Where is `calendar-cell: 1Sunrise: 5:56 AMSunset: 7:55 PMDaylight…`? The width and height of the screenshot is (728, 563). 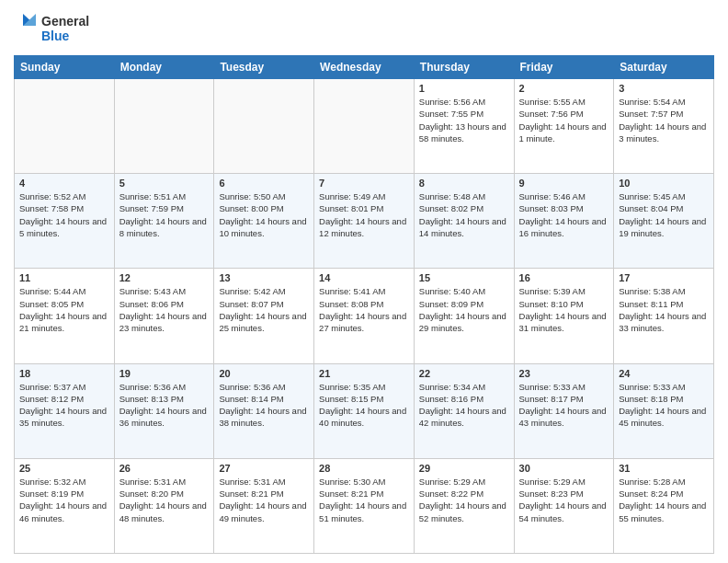 calendar-cell: 1Sunrise: 5:56 AMSunset: 7:55 PMDaylight… is located at coordinates (463, 127).